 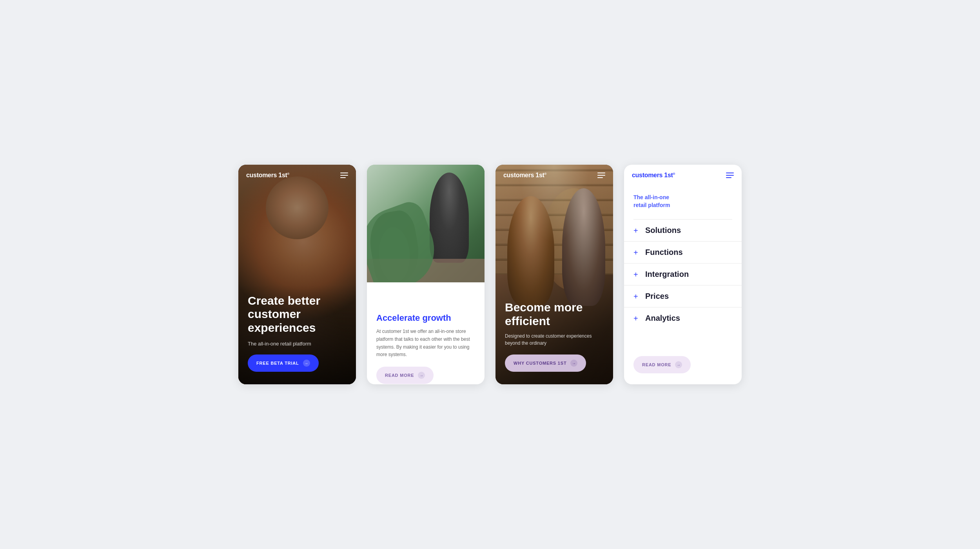 I want to click on why-button: WHY CUSTOMERS 1ST →, so click(x=546, y=363).